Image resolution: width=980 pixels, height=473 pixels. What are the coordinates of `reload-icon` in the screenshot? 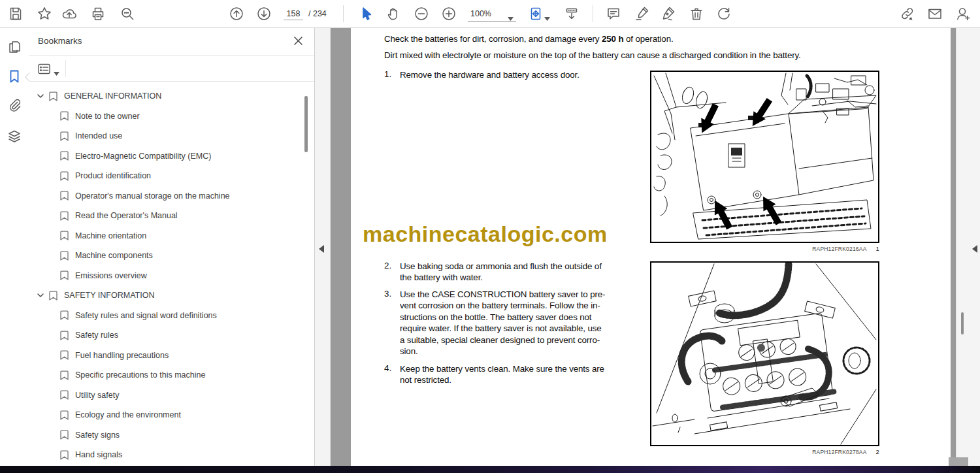 It's located at (724, 14).